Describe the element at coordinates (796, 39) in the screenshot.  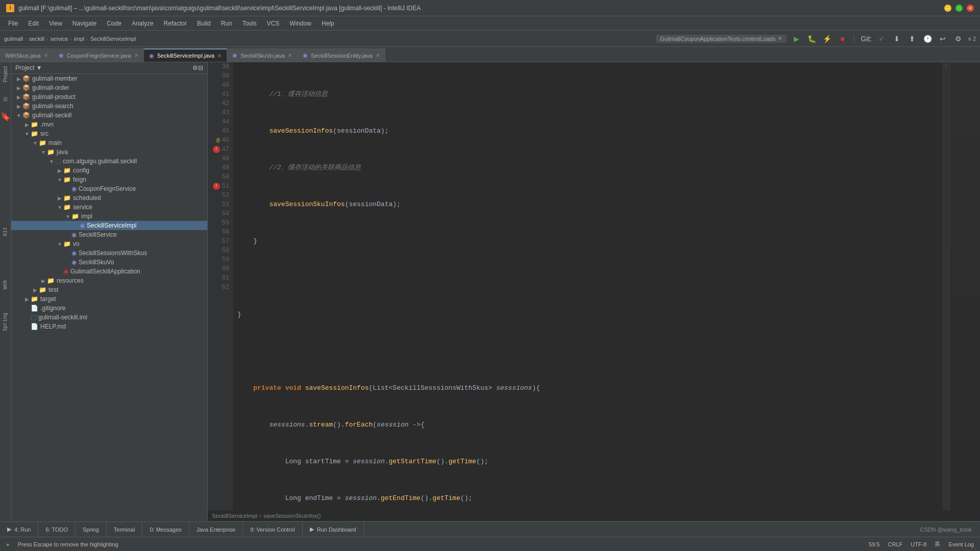
I see `run-button: ▶` at that location.